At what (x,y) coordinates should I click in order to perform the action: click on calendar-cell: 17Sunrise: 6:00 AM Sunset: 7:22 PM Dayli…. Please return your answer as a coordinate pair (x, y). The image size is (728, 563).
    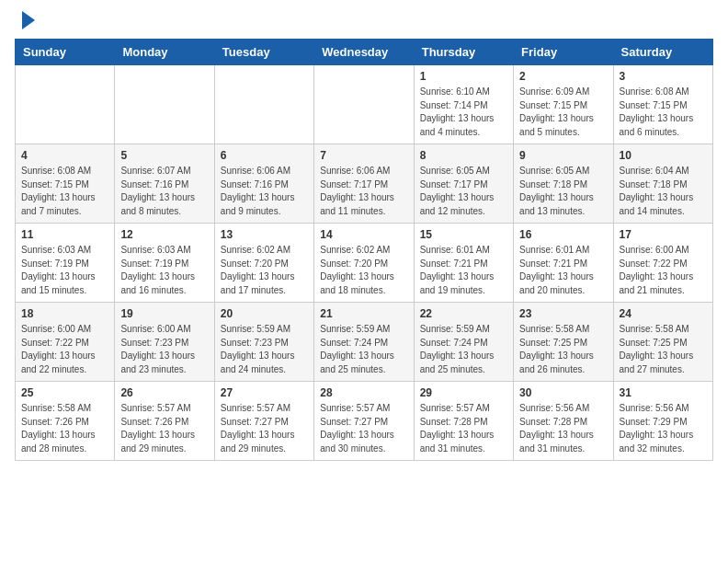
    Looking at the image, I should click on (663, 263).